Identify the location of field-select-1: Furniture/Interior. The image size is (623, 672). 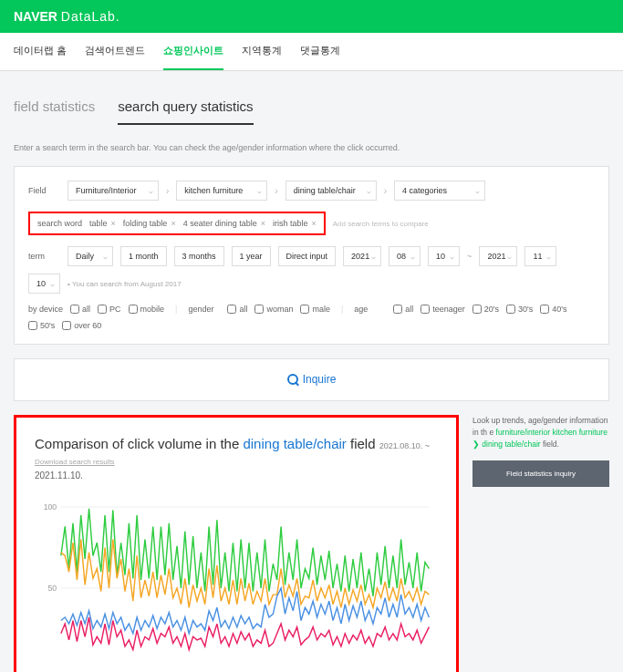
(113, 191).